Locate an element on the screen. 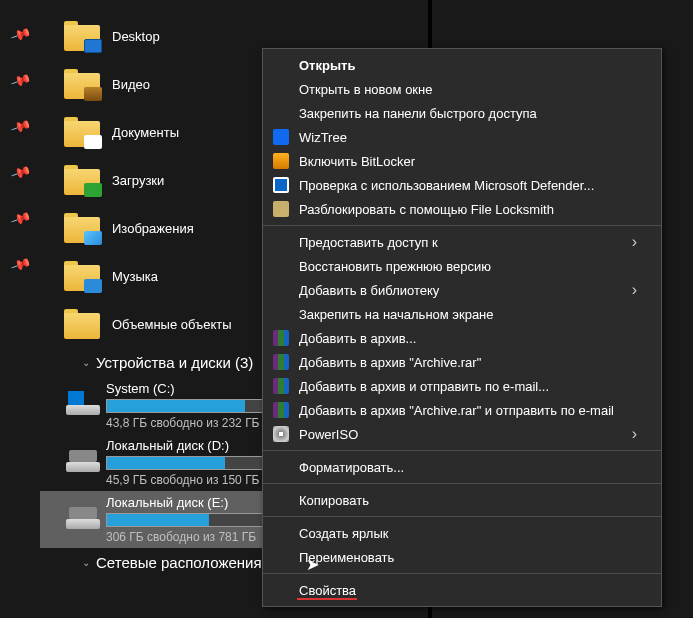 The image size is (693, 618). menu-item: Закрепить на начальном экране is located at coordinates (462, 314).